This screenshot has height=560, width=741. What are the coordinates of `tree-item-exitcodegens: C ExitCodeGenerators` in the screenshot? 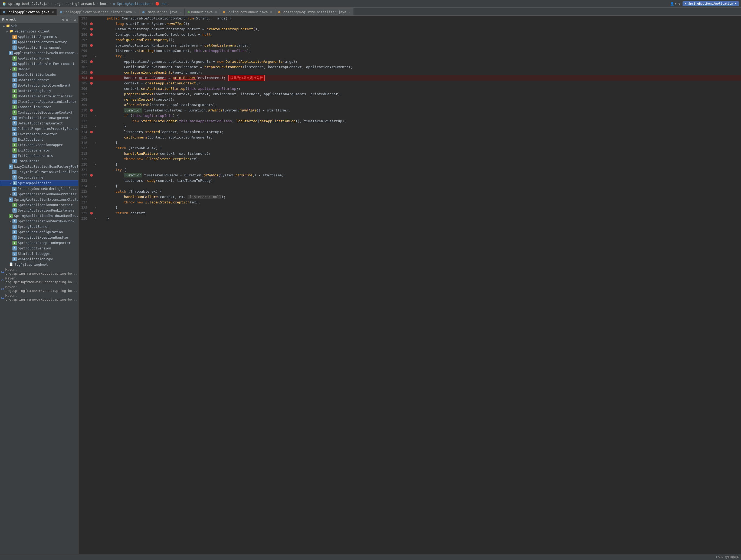 It's located at (39, 156).